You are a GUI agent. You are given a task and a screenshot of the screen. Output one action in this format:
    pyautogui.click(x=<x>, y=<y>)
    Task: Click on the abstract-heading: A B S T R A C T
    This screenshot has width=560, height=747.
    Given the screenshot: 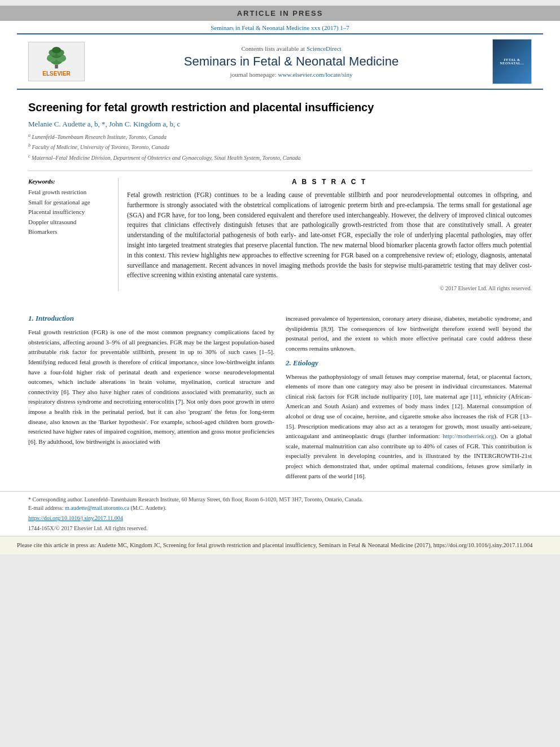 What is the action you would take?
    pyautogui.click(x=330, y=182)
    